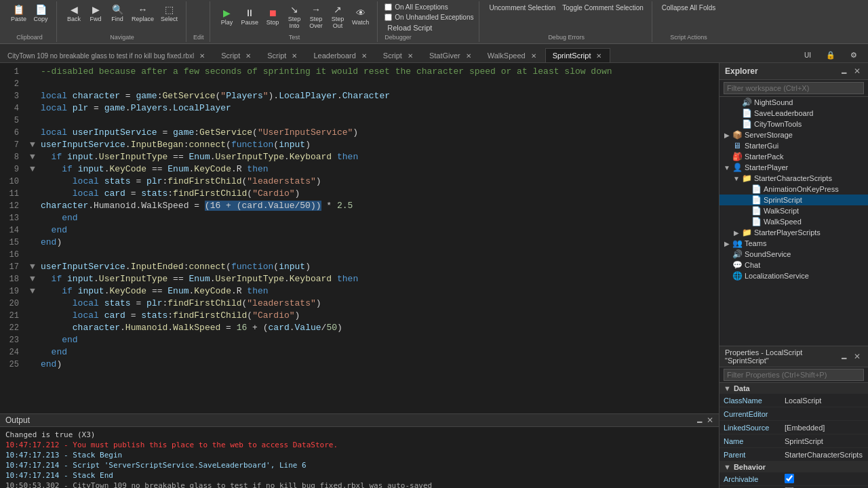 The image size is (868, 488). Describe the element at coordinates (754, 414) in the screenshot. I see `prop-name: CurrentEditor` at that location.